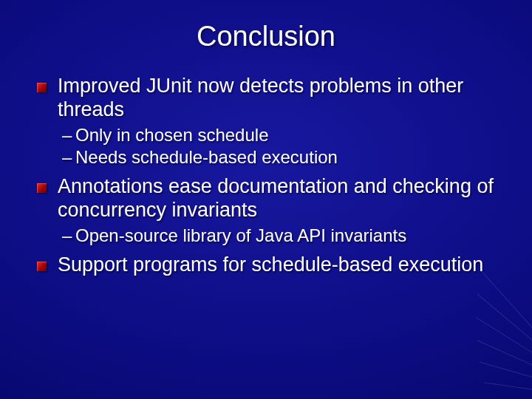 The height and width of the screenshot is (399, 532). What do you see at coordinates (266, 157) in the screenshot?
I see `bullet-level2: –Needs schedule-based execution` at bounding box center [266, 157].